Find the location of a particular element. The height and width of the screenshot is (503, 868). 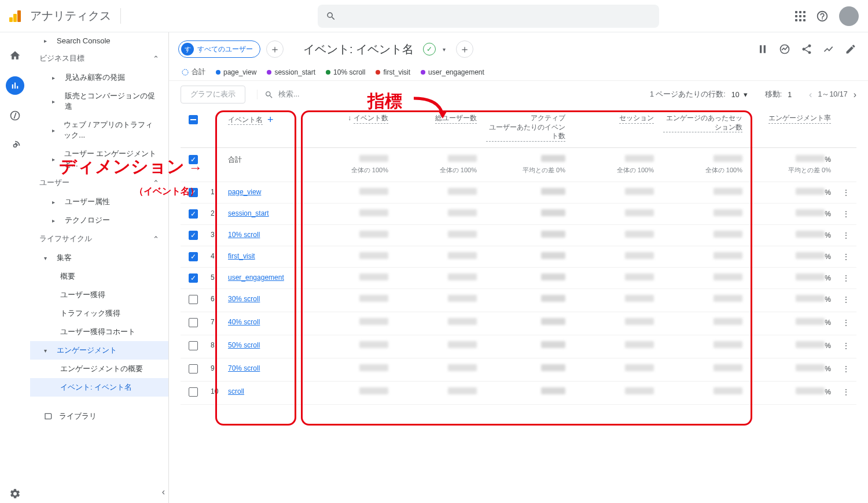

sidebar-item-engagement: ▾エンゲージメント is located at coordinates (100, 350).